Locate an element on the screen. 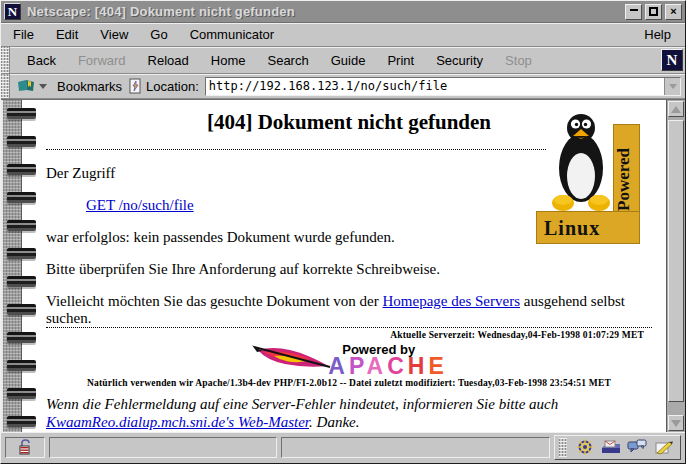  status-bar is located at coordinates (343, 448).